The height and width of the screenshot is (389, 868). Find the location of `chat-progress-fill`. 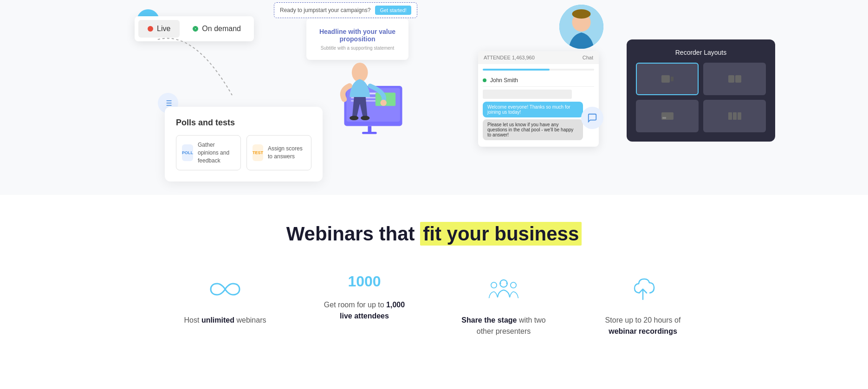

chat-progress-fill is located at coordinates (516, 70).